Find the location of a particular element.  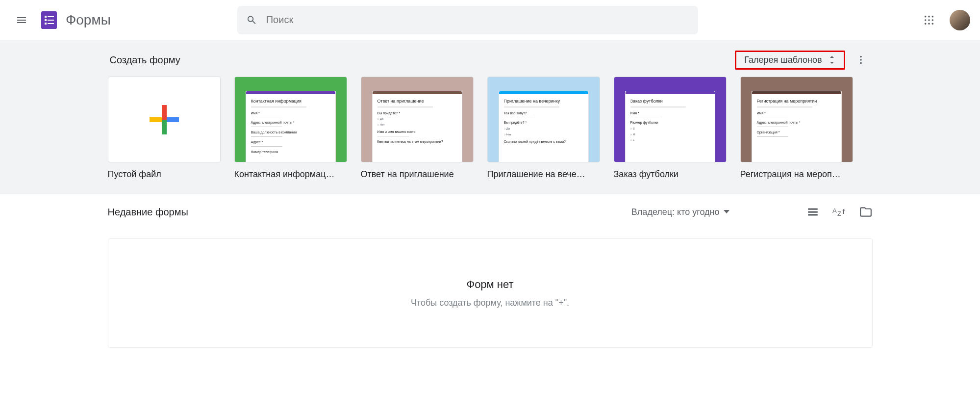

template-label: Пустой файл is located at coordinates (164, 175).